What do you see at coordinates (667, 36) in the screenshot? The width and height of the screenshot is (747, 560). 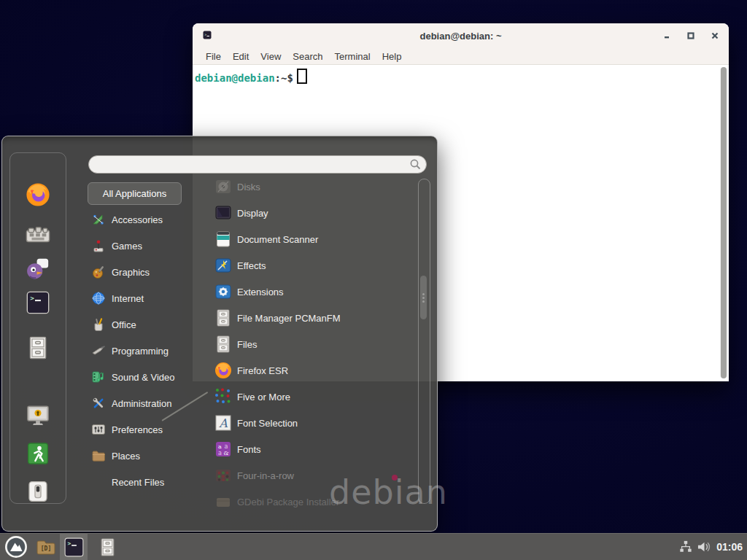 I see `minimize-button` at bounding box center [667, 36].